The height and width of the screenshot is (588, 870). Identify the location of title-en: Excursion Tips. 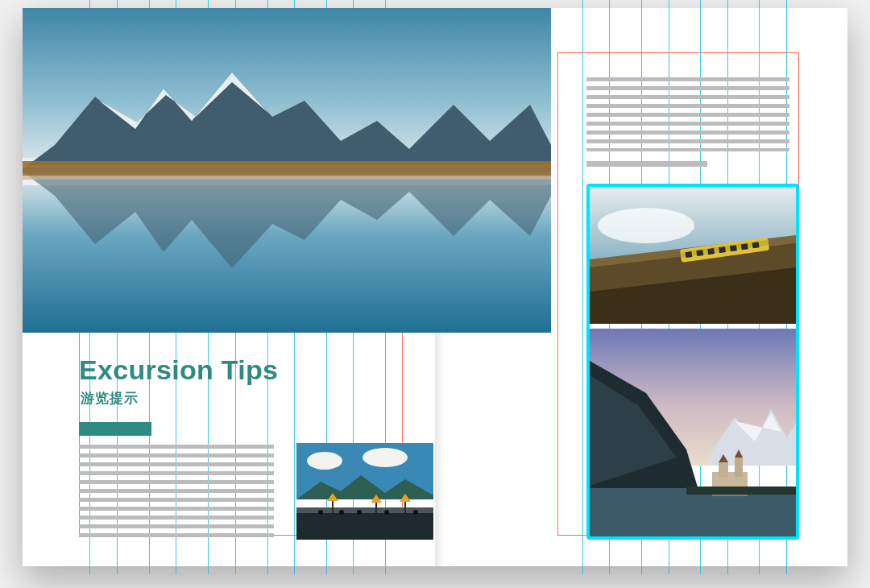
(179, 371).